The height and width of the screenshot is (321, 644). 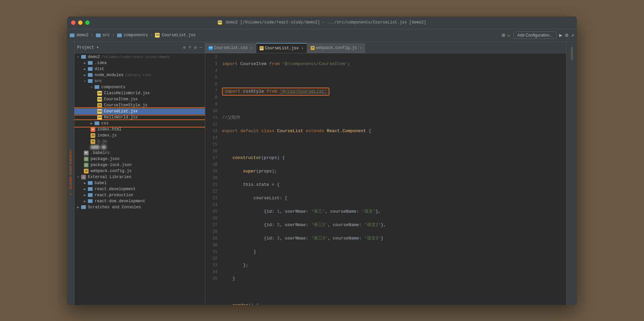 I want to click on settings-icon: ⚙, so click(x=567, y=35).